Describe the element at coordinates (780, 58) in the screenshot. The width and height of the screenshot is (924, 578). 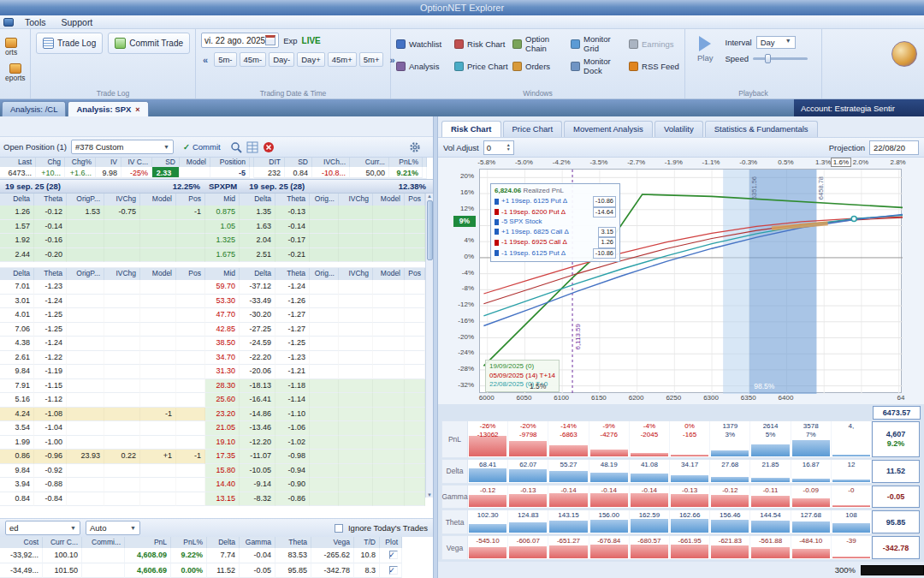
I see `speed-slider` at that location.